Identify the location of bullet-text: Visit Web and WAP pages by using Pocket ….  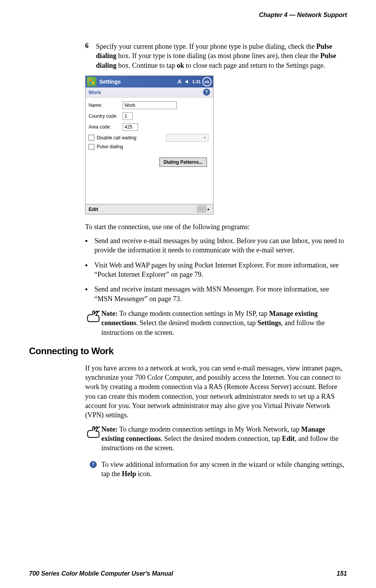
(220, 270).